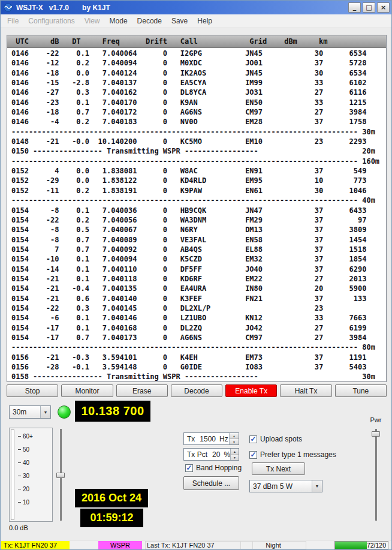 The height and width of the screenshot is (550, 392). I want to click on tx-progress-bar: 72/120, so click(361, 545).